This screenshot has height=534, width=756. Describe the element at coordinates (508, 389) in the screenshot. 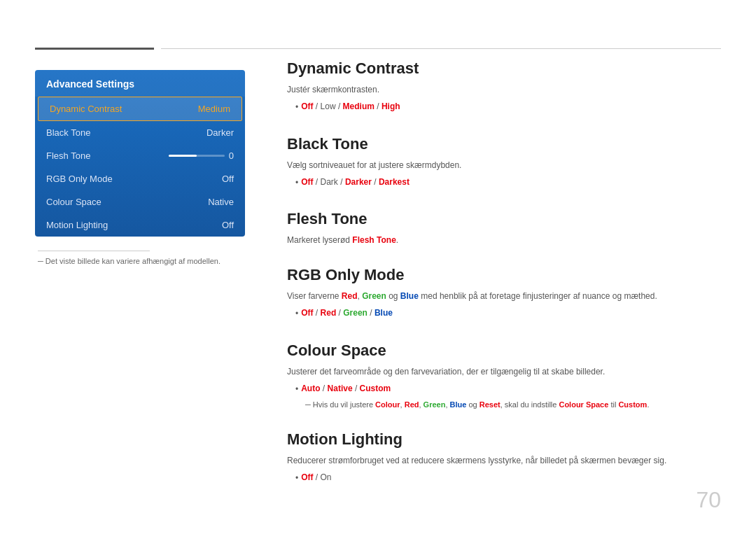

I see `bullet-colour-space: • Auto / Native / Custom` at that location.